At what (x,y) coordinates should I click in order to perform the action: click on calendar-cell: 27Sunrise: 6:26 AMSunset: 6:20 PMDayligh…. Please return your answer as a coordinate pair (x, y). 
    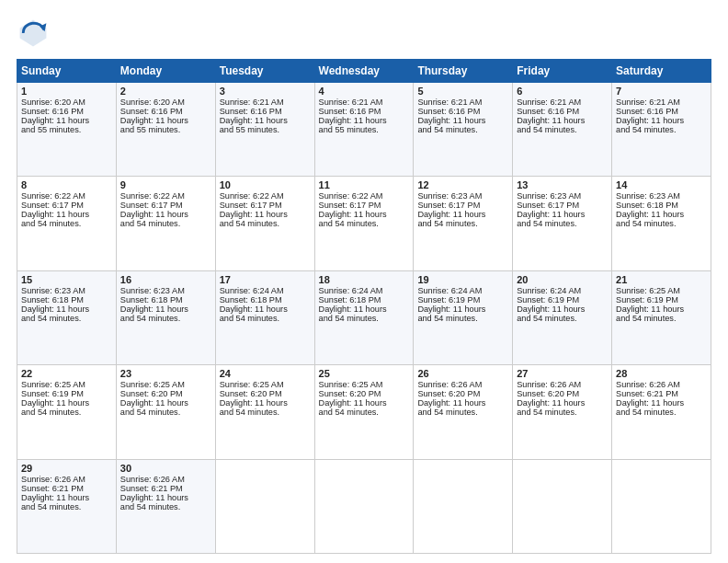
    Looking at the image, I should click on (563, 412).